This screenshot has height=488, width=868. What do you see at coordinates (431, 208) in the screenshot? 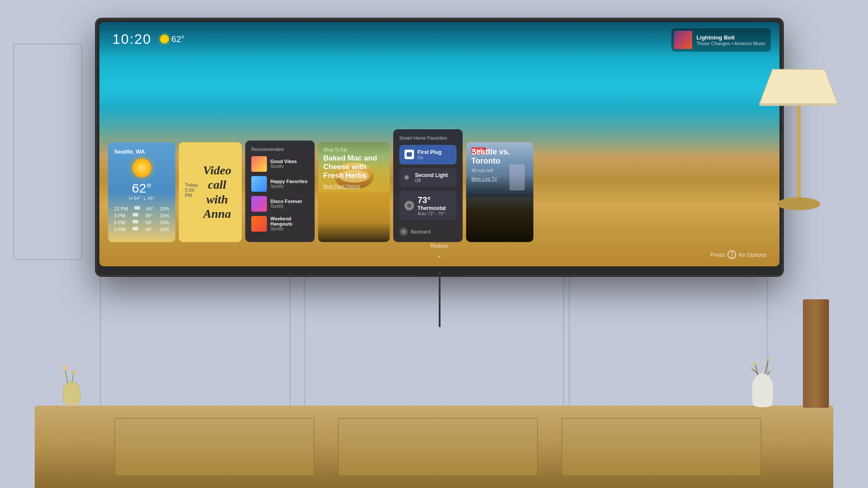
I see `thermostat-title: Thermostat` at bounding box center [431, 208].